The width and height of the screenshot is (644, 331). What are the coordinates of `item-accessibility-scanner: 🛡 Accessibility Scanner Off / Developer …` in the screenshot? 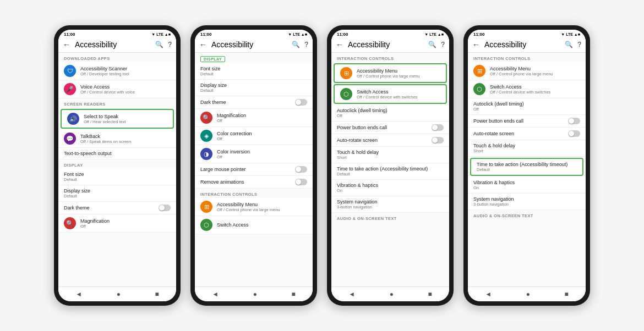 It's located at (117, 71).